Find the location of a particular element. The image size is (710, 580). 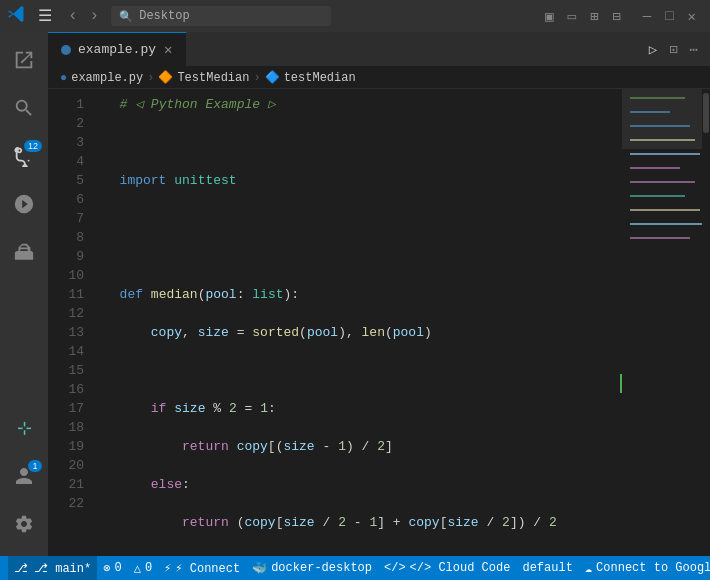

status-cloud-code: </> </> Cloud Code is located at coordinates (447, 568).